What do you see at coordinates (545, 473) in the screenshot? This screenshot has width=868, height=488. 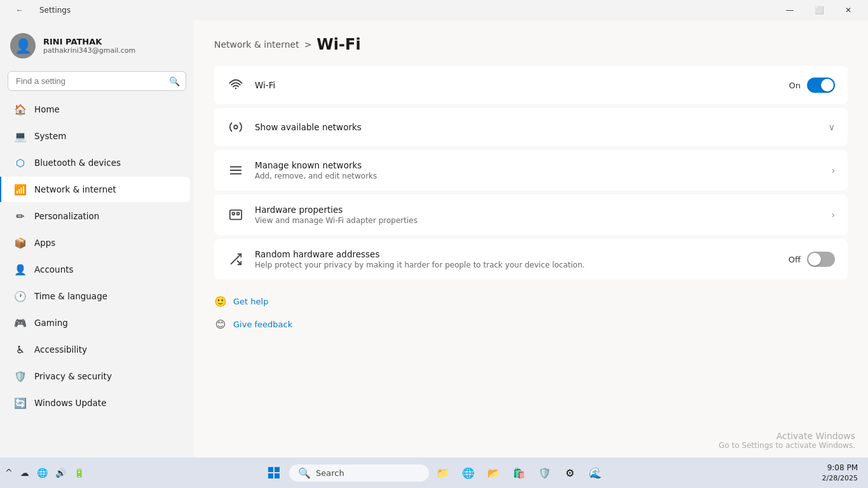 I see `taskbar-app-defender: 🛡️` at bounding box center [545, 473].